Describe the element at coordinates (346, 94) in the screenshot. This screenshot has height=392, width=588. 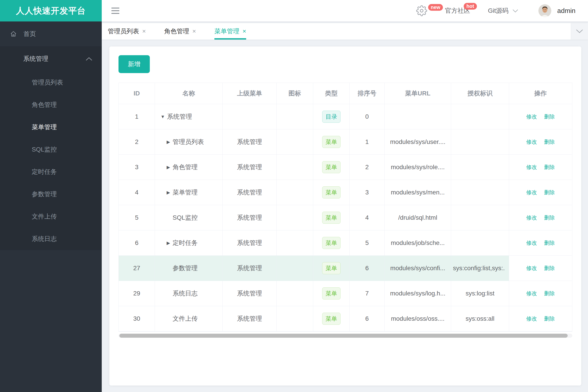
I see `table-header-row: ID名称上级菜单图标类型排序号菜单URL授权标识操作` at that location.